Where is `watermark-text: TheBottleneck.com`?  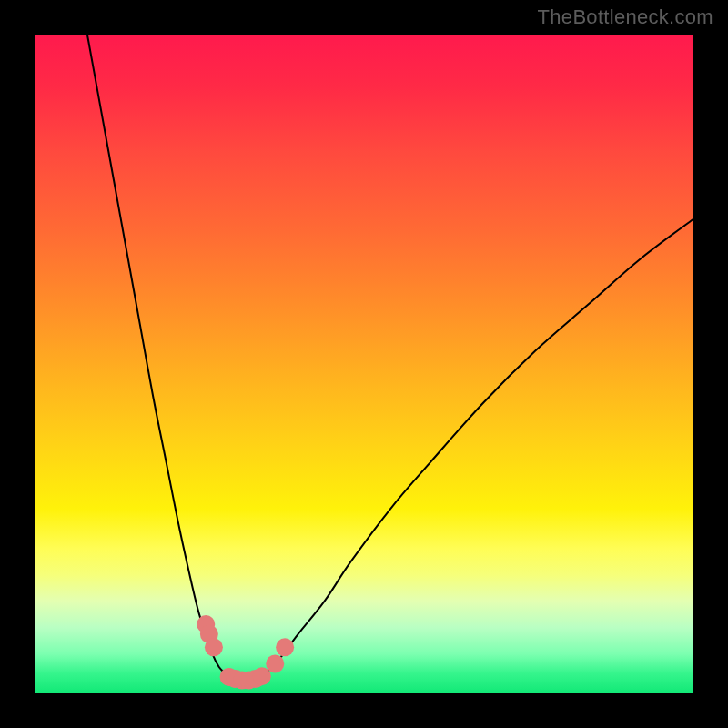 watermark-text: TheBottleneck.com is located at coordinates (626, 17).